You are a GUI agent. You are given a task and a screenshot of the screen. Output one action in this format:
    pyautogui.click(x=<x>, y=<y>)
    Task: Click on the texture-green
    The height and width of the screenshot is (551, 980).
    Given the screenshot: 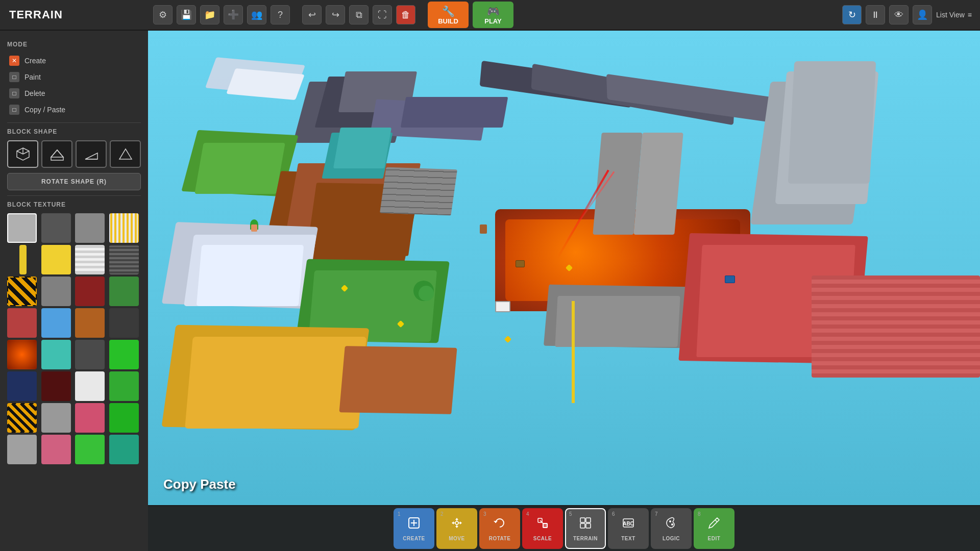 What is the action you would take?
    pyautogui.click(x=124, y=291)
    